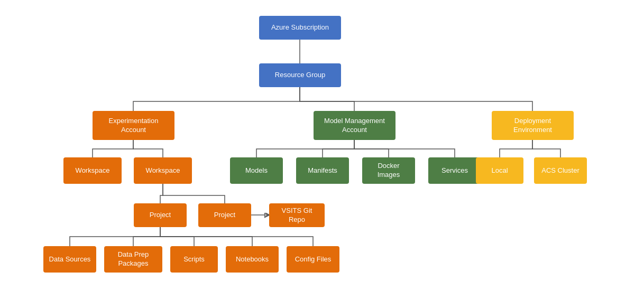 The width and height of the screenshot is (644, 300). I want to click on deployment-environment-node: Deployment Environment, so click(533, 126).